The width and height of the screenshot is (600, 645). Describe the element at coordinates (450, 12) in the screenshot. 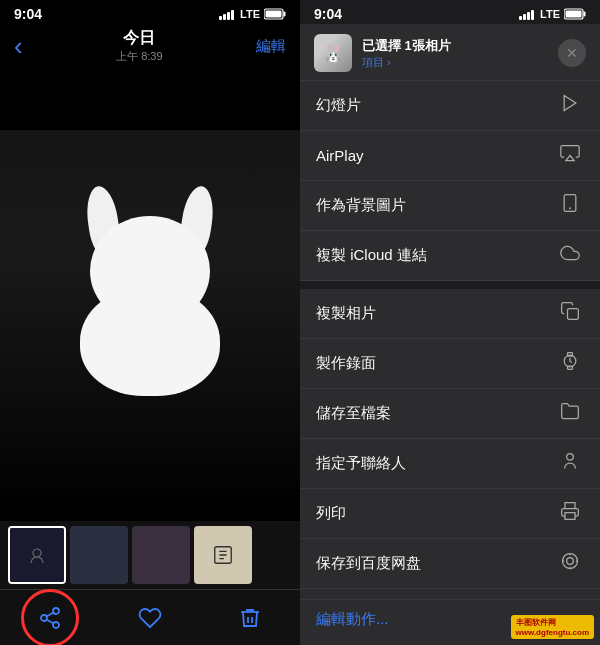

I see `right-status-bar: 9:04 LTE` at that location.